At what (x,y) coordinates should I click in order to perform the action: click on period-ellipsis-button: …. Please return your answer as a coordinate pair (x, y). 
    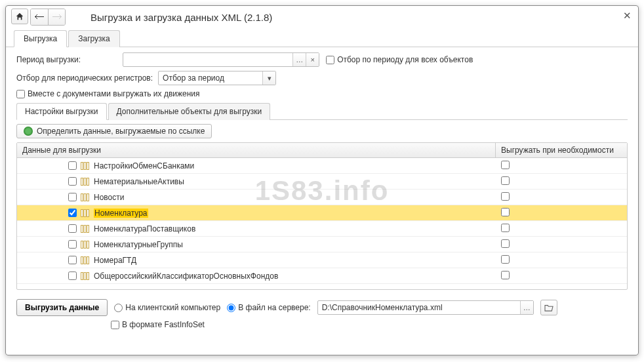
    Looking at the image, I should click on (299, 60).